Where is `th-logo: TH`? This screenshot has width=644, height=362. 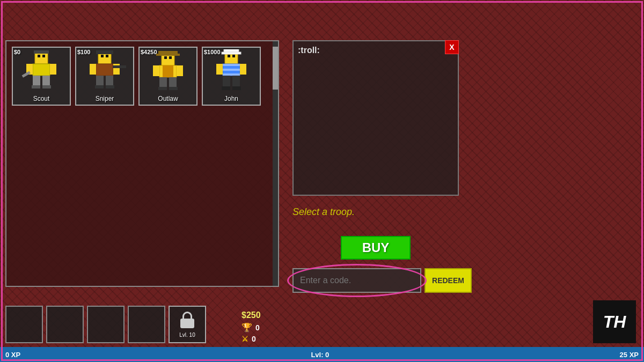
th-logo: TH is located at coordinates (614, 322).